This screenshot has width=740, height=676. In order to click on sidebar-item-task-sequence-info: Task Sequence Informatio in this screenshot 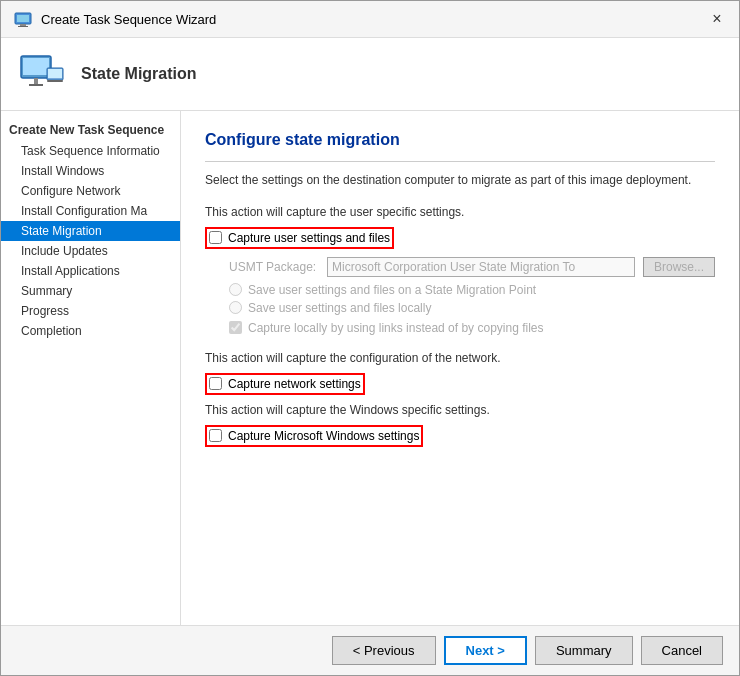, I will do `click(90, 151)`.